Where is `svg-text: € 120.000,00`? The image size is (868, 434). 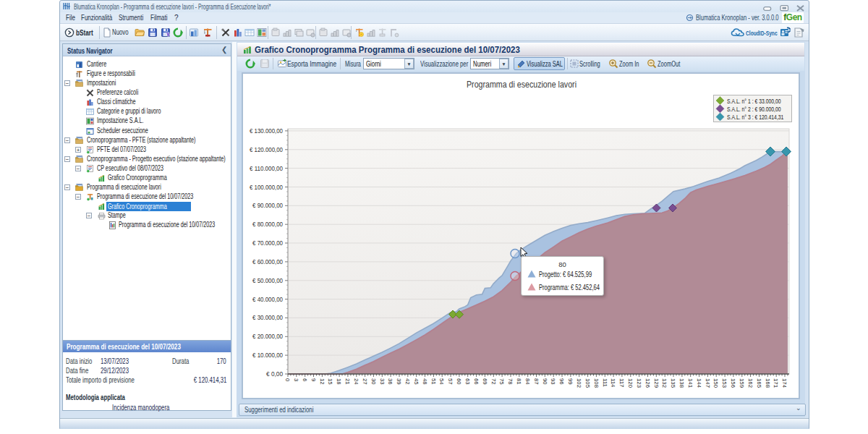
svg-text: € 120.000,00 is located at coordinates (266, 150).